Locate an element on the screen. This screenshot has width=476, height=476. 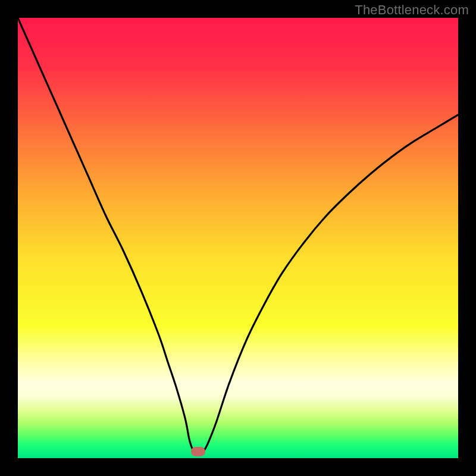
watermark-text: TheBottleneck.com is located at coordinates (412, 10).